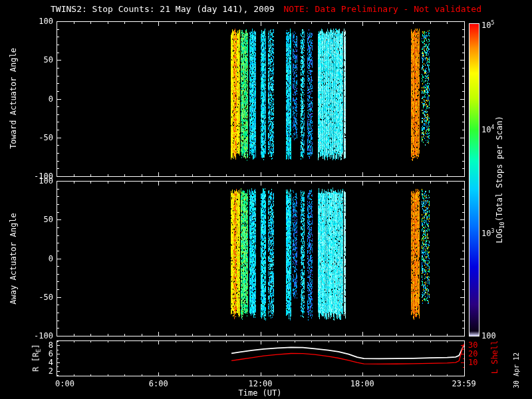  I want to click on time-tick-label: 12:00, so click(260, 384).